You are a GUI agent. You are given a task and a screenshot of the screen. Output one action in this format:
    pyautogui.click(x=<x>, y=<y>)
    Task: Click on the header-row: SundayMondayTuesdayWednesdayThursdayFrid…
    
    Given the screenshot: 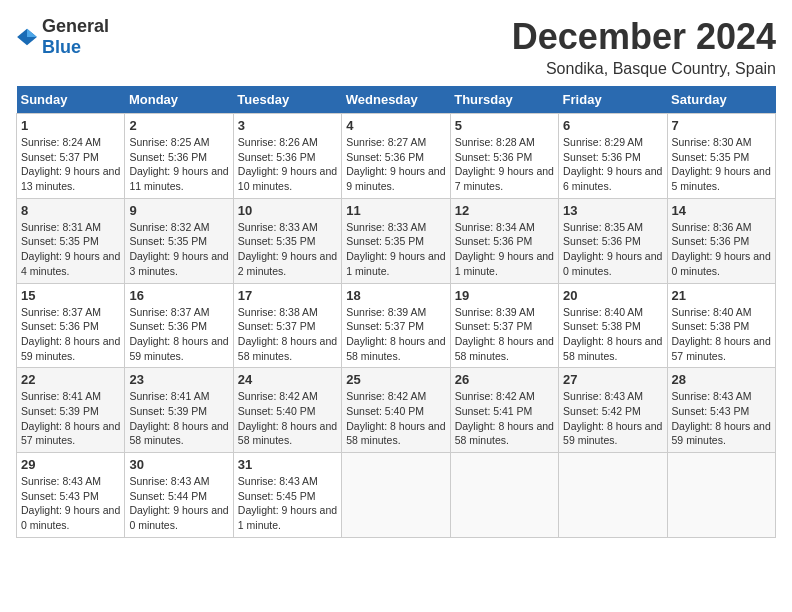 What is the action you would take?
    pyautogui.click(x=396, y=100)
    